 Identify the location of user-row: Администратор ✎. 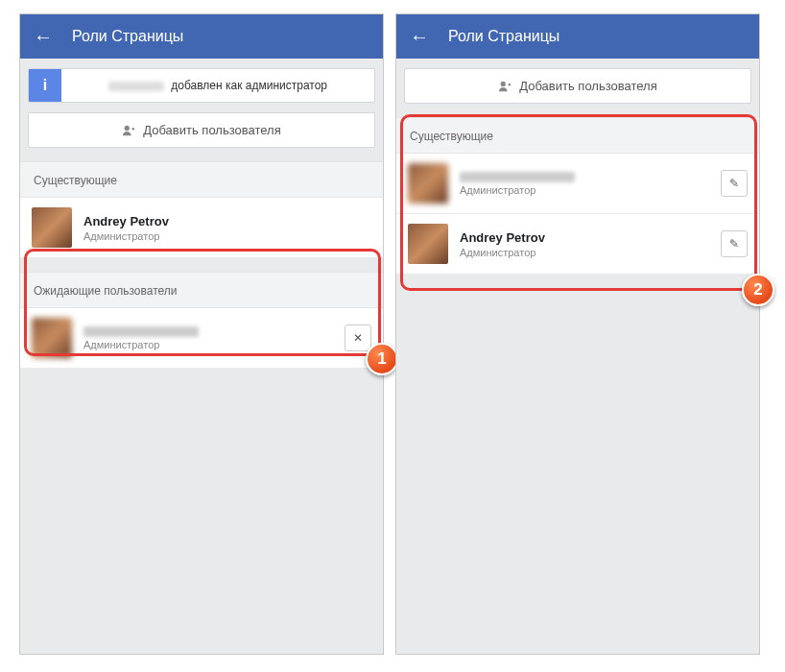
(578, 184).